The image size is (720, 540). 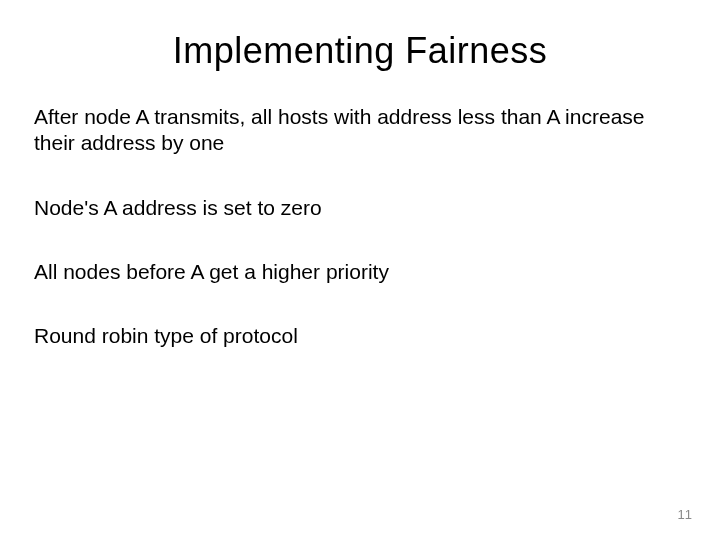 I want to click on page-number: 11, so click(x=685, y=514).